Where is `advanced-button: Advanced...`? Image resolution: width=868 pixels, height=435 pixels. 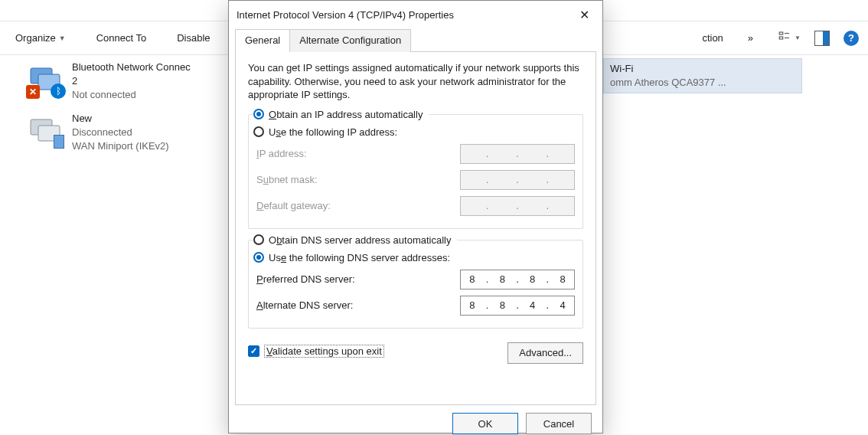 advanced-button: Advanced... is located at coordinates (545, 353).